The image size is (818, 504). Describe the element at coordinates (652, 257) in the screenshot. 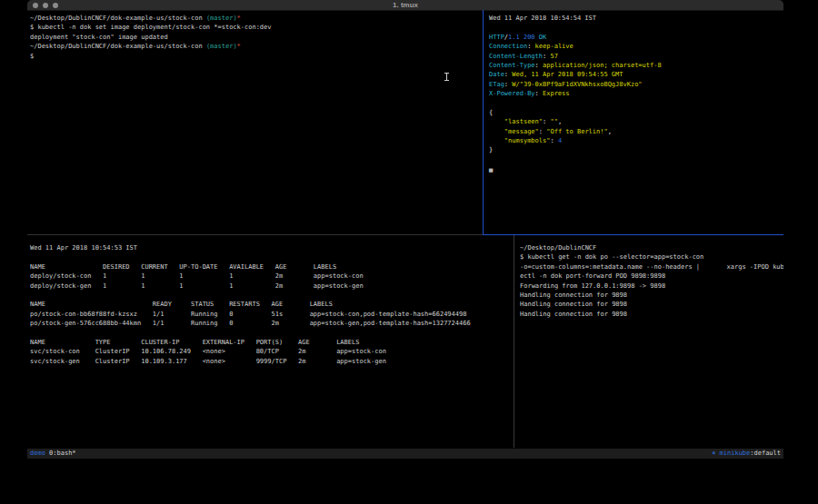

I see `terminal-line: $ kubectl get -n dok po --selector=app=s…` at that location.